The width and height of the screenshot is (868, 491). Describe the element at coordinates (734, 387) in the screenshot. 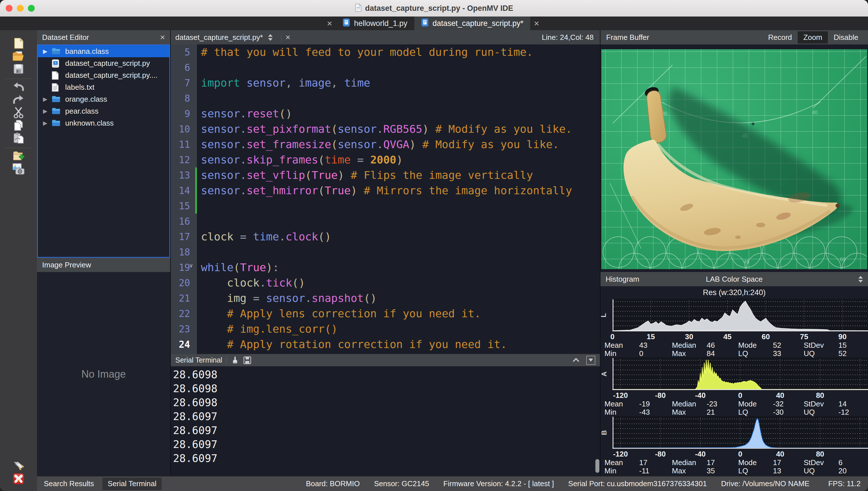

I see `histogram-channel-a: A-120-80-4004080Mean-19Median-23Mode-32S…` at that location.